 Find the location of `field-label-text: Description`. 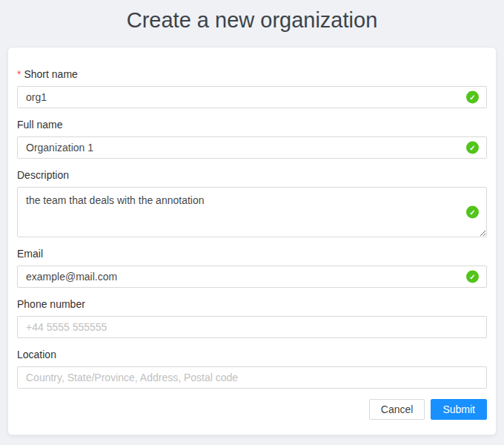

field-label-text: Description is located at coordinates (43, 175).